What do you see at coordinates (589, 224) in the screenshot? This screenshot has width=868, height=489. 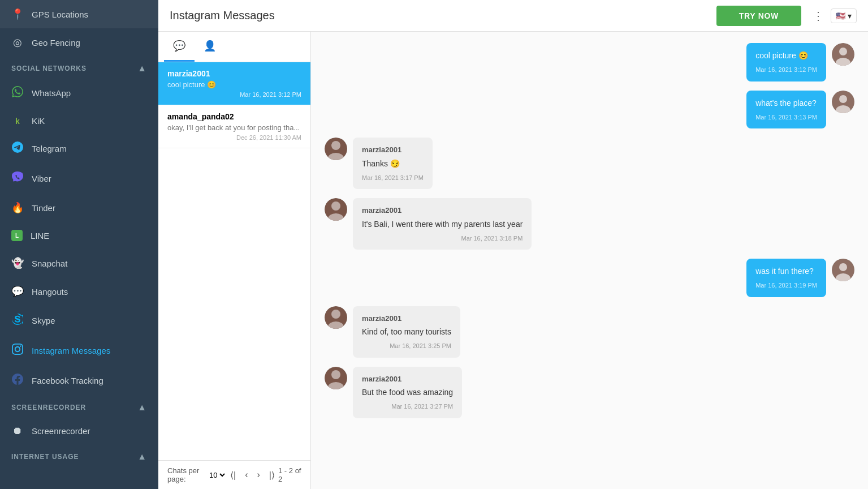 I see `message-row-recv-2: marzia2001 It's Bali, I went there with …` at bounding box center [589, 224].